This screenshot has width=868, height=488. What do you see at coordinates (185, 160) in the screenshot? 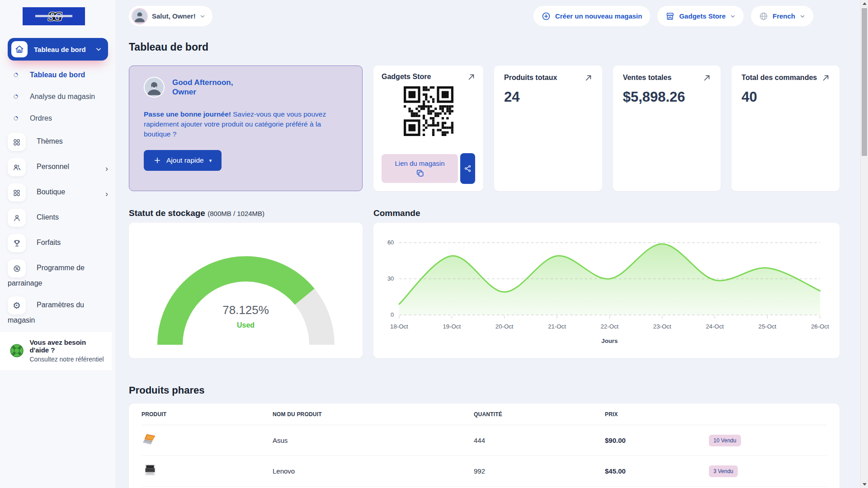
I see `quick-add-label: Ajout rapide` at bounding box center [185, 160].